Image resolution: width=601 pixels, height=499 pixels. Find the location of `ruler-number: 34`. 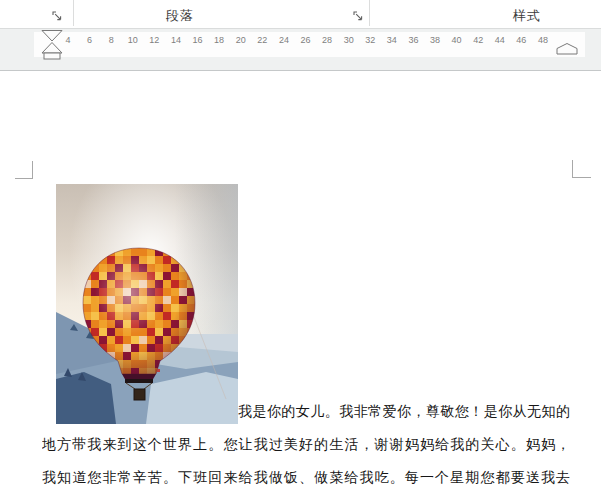

ruler-number: 34 is located at coordinates (392, 40).